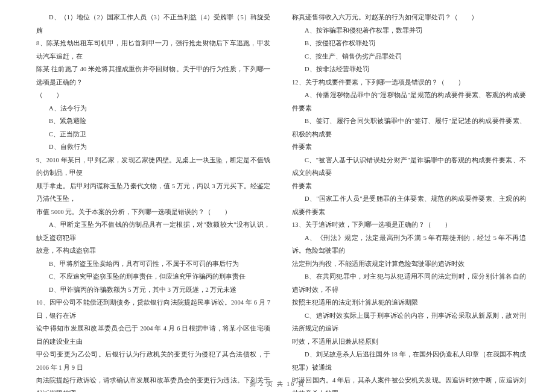 This screenshot has height=392, width=555. I want to click on text-line: C、追诉时效实际上属于刑事诉讼的内容，刑事诉讼采取从新原则，故对刑法所规定的追诉, so click(409, 322).